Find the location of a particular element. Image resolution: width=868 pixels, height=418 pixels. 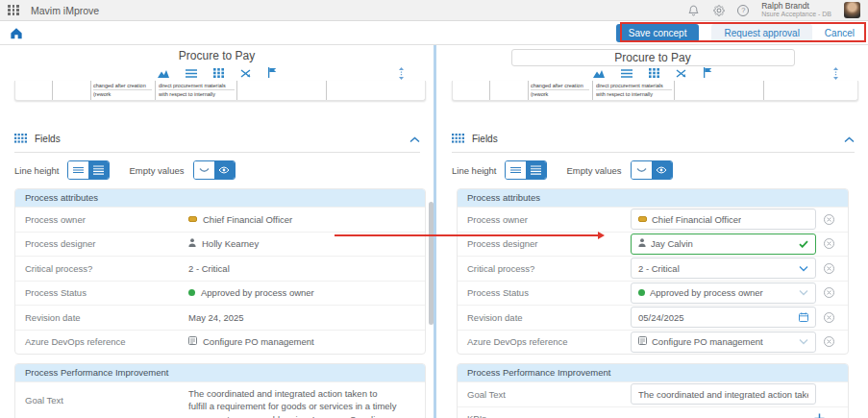

field-row-goal-text: Goal Text The coordinated and integrated… is located at coordinates (653, 394).